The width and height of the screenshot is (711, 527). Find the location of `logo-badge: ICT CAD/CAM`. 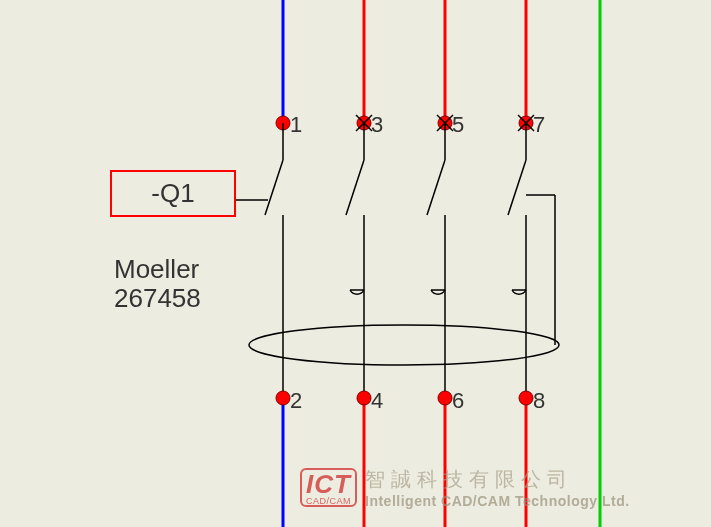

logo-badge: ICT CAD/CAM is located at coordinates (328, 488).